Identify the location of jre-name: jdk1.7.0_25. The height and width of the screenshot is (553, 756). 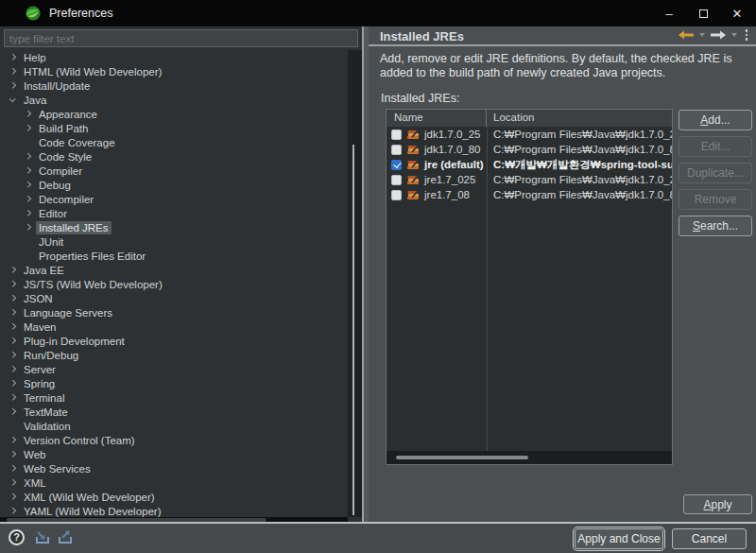
(452, 134).